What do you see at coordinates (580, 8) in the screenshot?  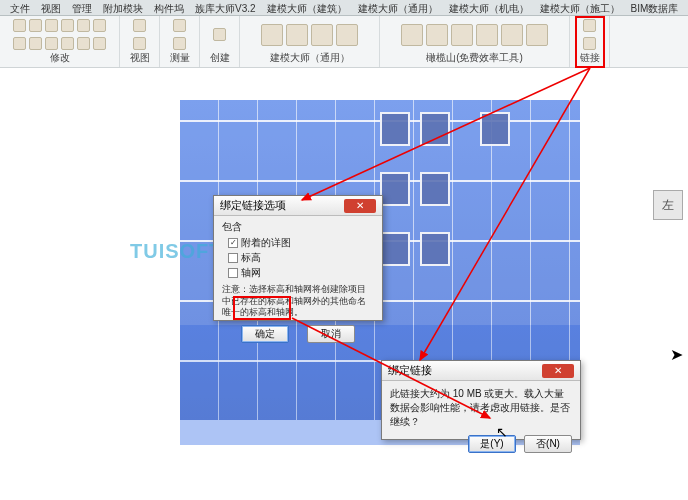 I see `tab-master-construction: 建模大师（施工）` at bounding box center [580, 8].